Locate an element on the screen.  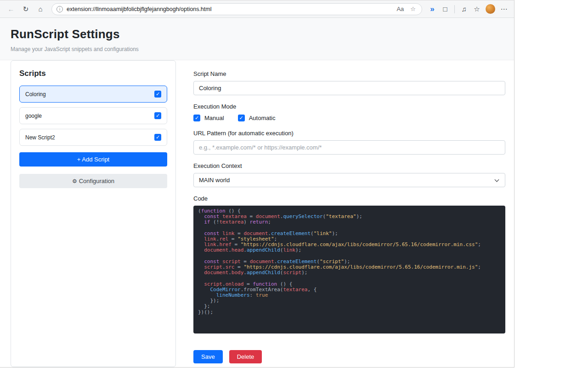
code-line: document.body.appendChild(script); is located at coordinates (349, 273).